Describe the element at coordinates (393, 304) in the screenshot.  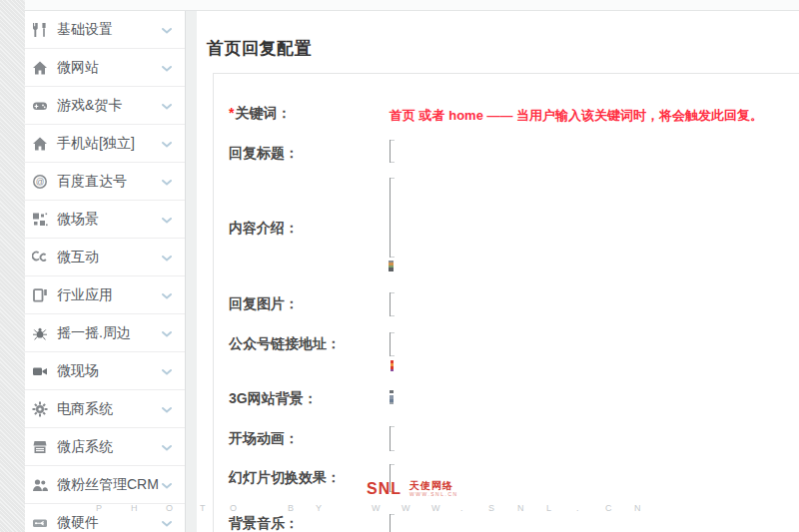
I see `reply-image-input` at that location.